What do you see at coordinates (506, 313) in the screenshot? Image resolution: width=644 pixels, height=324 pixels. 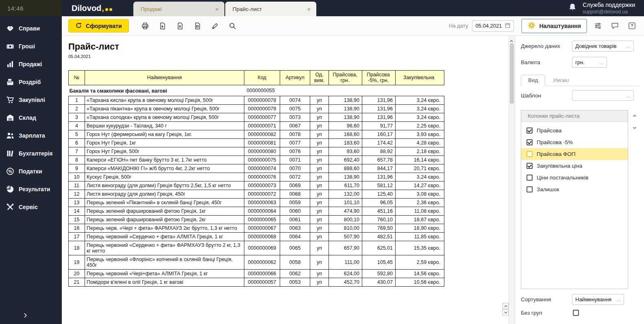 I see `scroll-page-down-button` at bounding box center [506, 313].